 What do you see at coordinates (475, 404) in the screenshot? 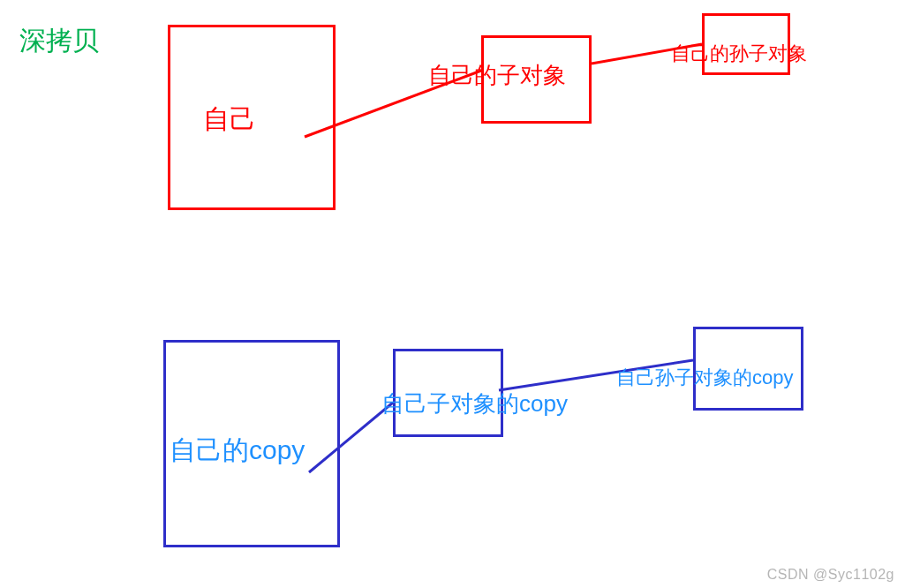
I see `label-child-copy: 自己子对象的copy` at bounding box center [475, 404].